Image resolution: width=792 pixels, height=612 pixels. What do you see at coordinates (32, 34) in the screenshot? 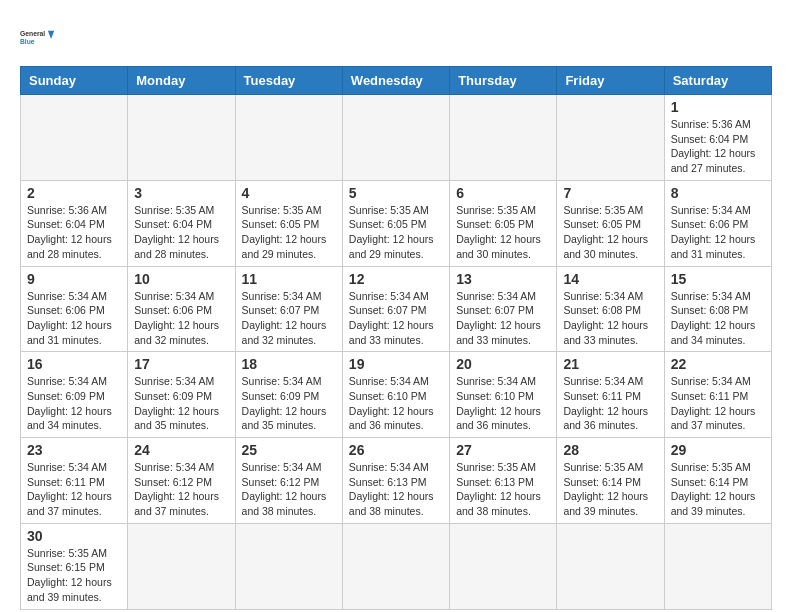
I see `svg-text: General` at bounding box center [32, 34].